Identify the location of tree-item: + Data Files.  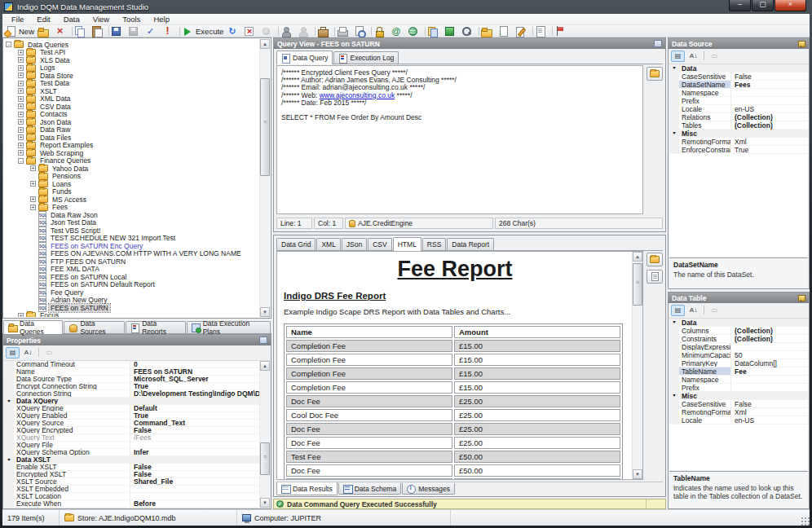
(132, 138).